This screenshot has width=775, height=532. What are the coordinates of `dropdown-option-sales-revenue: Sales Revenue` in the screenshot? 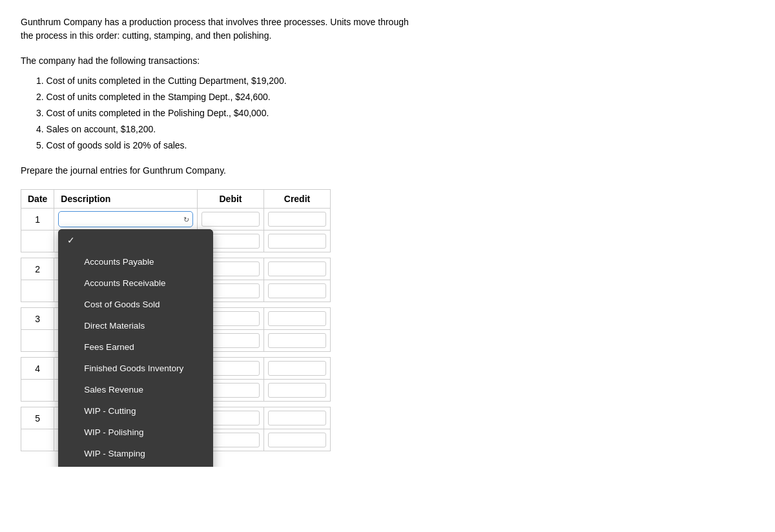 It's located at (136, 390).